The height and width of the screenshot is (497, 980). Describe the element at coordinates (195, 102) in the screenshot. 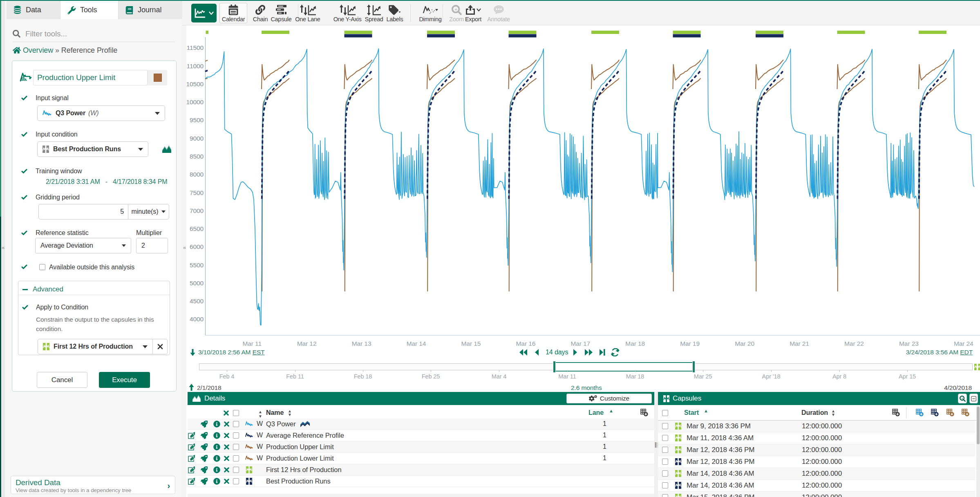

I see `svg-text: 10000` at that location.